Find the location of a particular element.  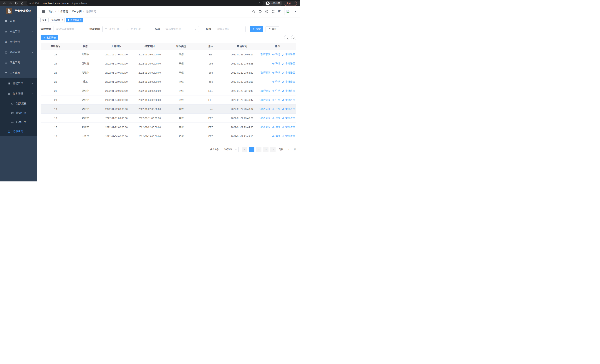

fullscreen-icon is located at coordinates (273, 11).